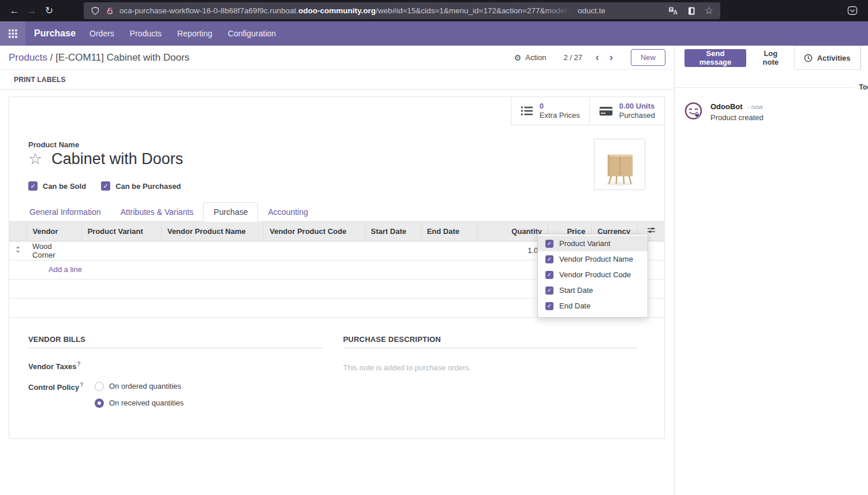 This screenshot has height=495, width=868. I want to click on credit-card-icon, so click(606, 111).